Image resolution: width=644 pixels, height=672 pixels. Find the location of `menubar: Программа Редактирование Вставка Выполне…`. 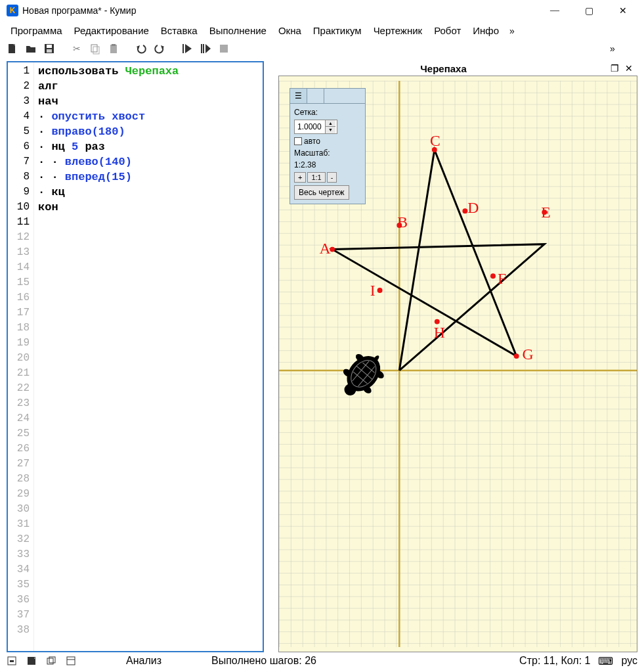

menubar: Программа Редактирование Вставка Выполне… is located at coordinates (322, 30).